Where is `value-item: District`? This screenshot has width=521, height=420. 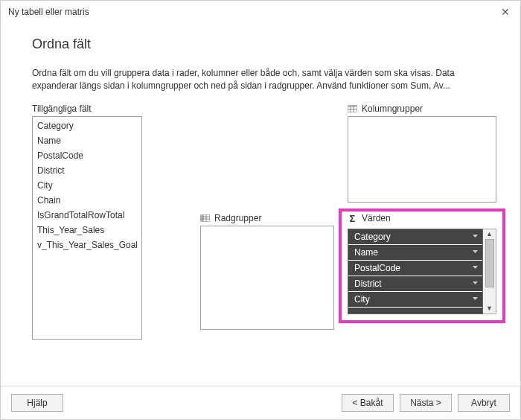
value-item: District is located at coordinates (415, 284).